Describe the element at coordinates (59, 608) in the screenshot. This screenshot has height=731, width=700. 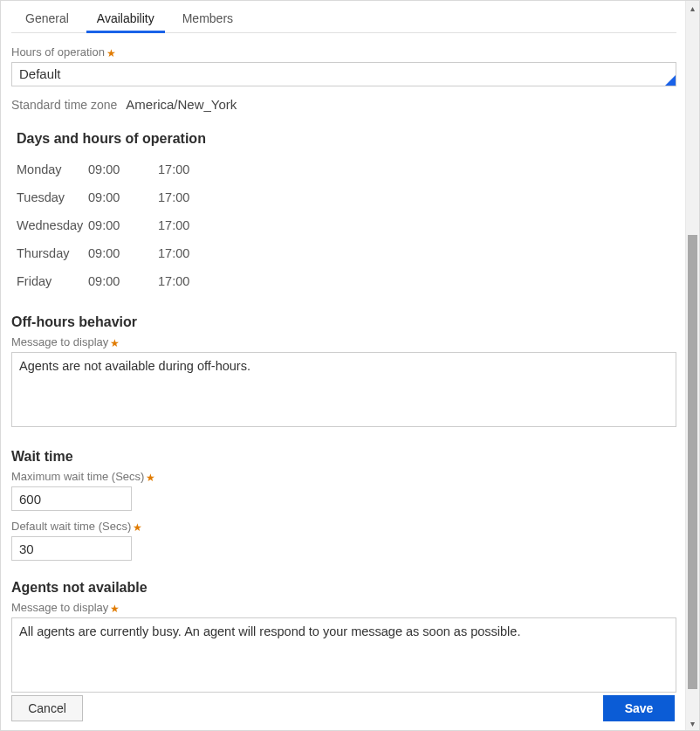
I see `agents-na-message-label: Message to display` at that location.